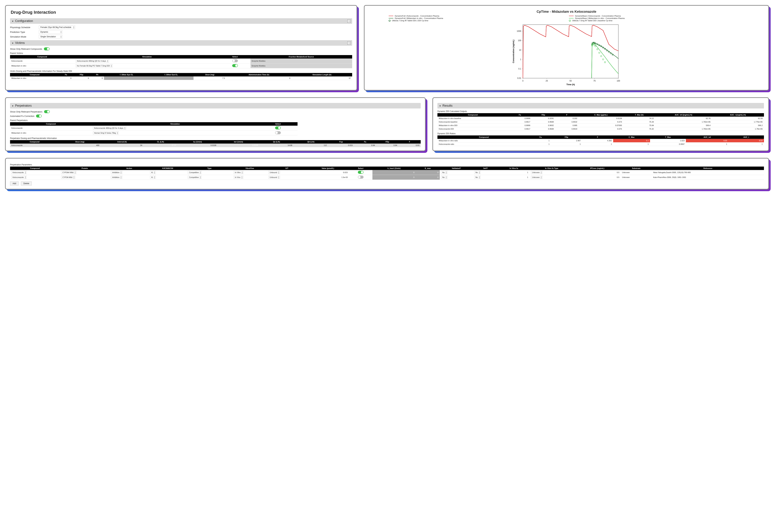 This screenshot has width=774, height=532. Describe the element at coordinates (216, 145) in the screenshot. I see `table-row: Ketoconazole40024 37.370.01080.0199 14.8…` at that location.